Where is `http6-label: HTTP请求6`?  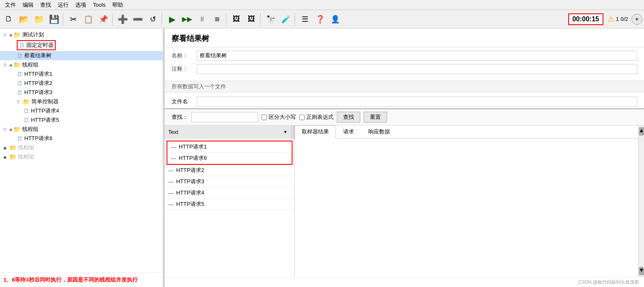 http6-label: HTTP请求6 is located at coordinates (38, 138).